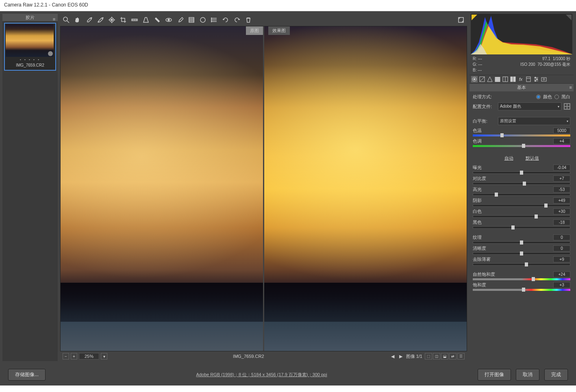 The width and height of the screenshot is (576, 392). Describe the element at coordinates (157, 20) in the screenshot. I see `spot-heal-icon` at that location.